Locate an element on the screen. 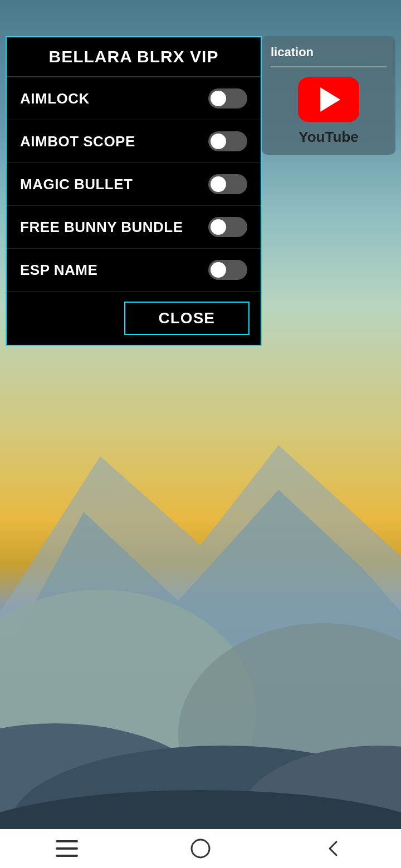 Image resolution: width=401 pixels, height=868 pixels. home-icon is located at coordinates (200, 849).